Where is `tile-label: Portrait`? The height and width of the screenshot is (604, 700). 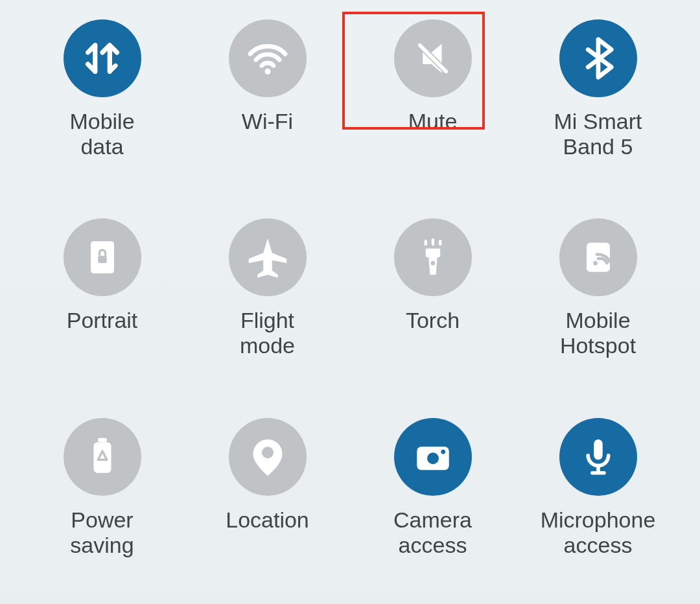
tile-label: Portrait is located at coordinates (102, 320).